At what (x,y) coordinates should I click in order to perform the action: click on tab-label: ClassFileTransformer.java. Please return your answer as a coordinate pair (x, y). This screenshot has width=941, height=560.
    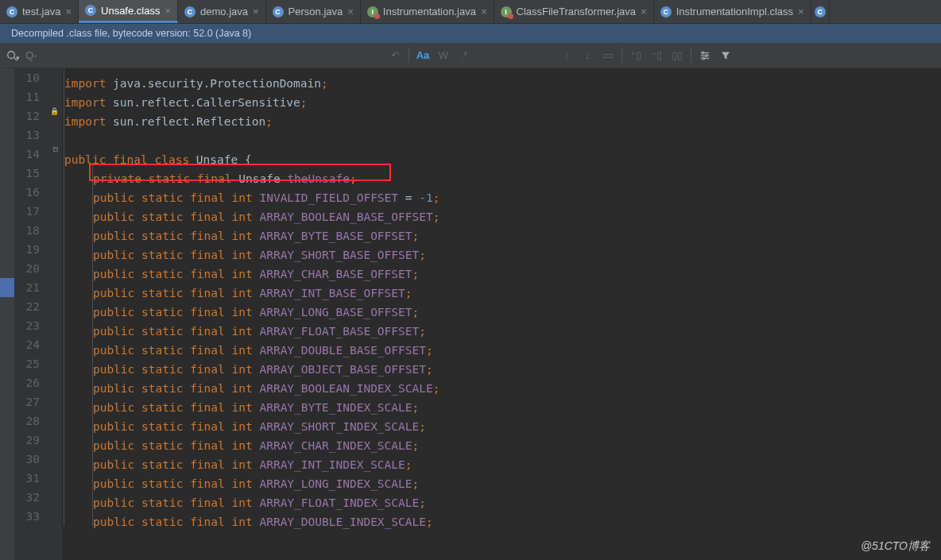
    Looking at the image, I should click on (577, 11).